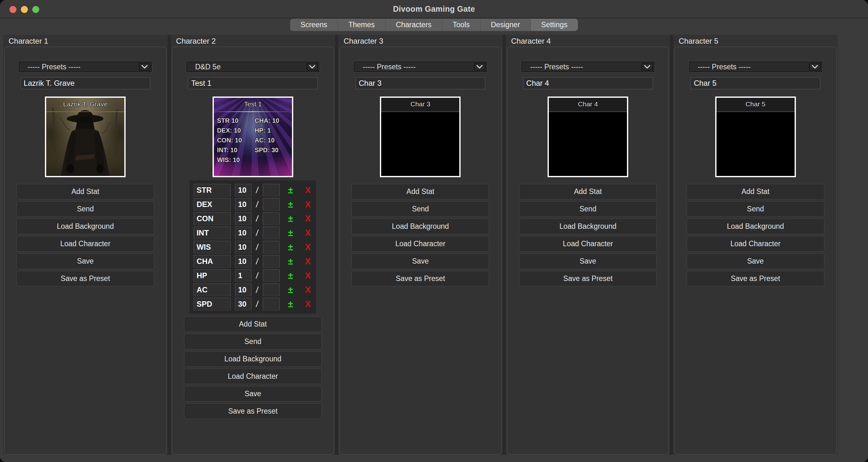 This screenshot has height=462, width=868. Describe the element at coordinates (253, 67) in the screenshot. I see `preset-dropdown: D&D 5e` at that location.